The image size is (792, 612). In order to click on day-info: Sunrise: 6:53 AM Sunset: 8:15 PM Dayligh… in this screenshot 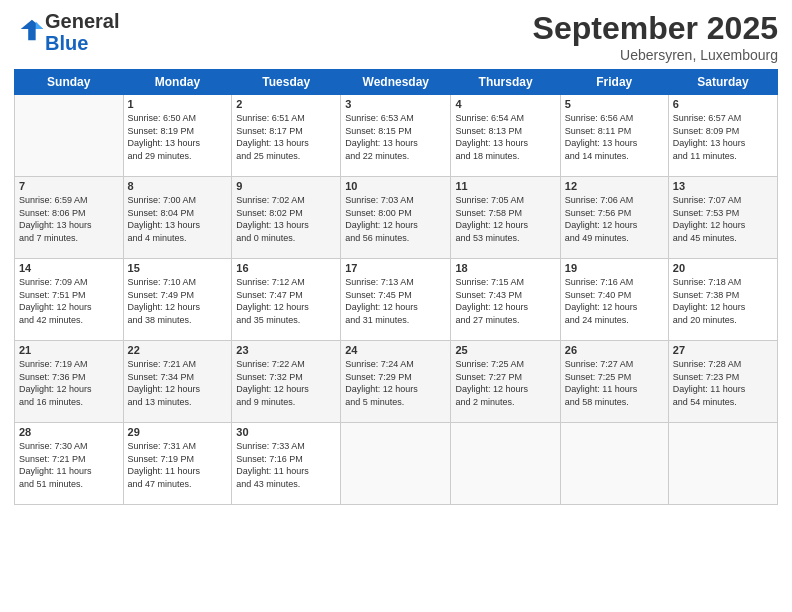, I will do `click(396, 137)`.